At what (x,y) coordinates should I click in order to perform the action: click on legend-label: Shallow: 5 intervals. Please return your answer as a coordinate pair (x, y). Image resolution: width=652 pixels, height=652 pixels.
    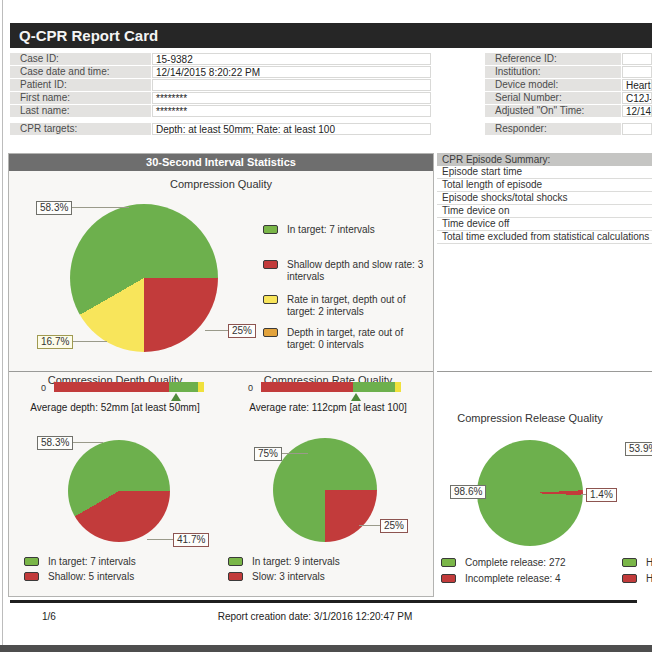
    Looking at the image, I should click on (91, 577).